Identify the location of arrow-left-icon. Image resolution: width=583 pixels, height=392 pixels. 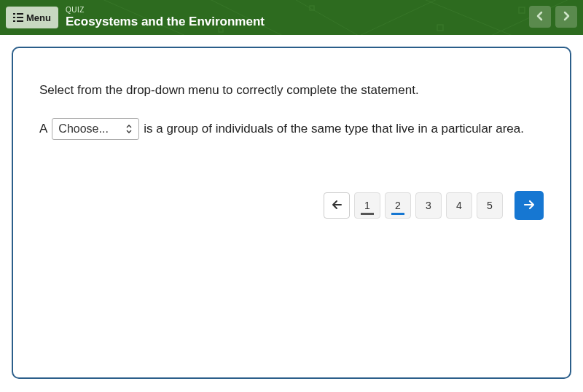
(337, 205).